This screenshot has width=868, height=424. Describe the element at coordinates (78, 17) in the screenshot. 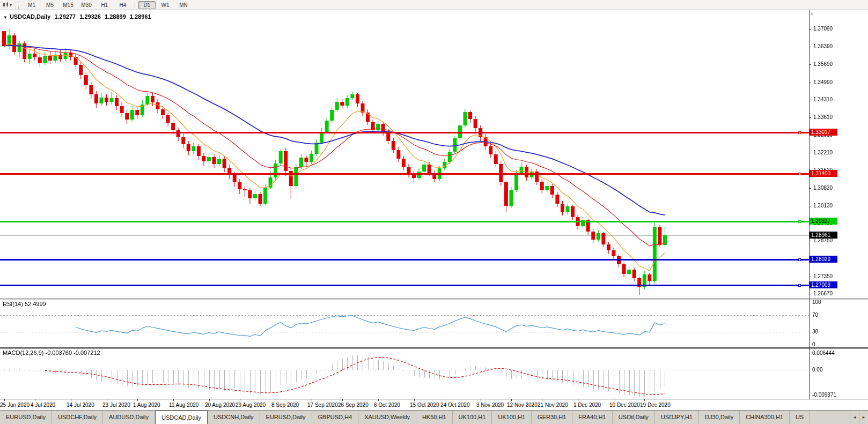

I see `chart-title: ▼USDCAD,Daily 1.29277 1.29326 1.28899 1.…` at that location.